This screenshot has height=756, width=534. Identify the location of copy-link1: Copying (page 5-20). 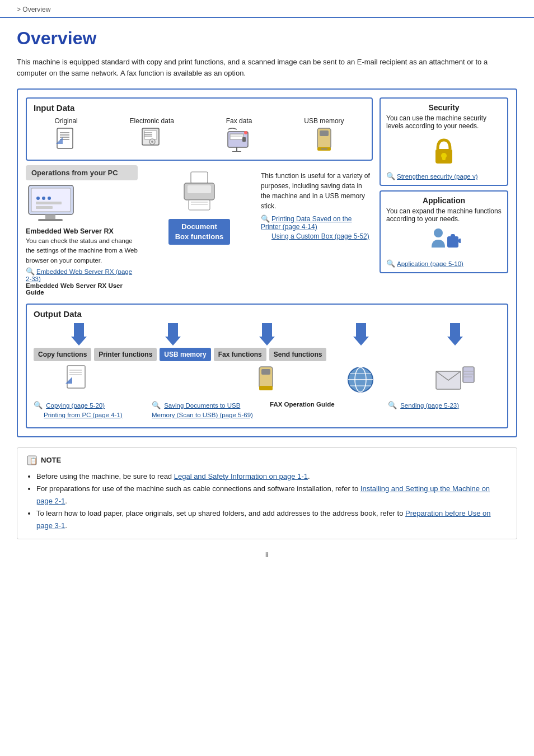
(75, 405).